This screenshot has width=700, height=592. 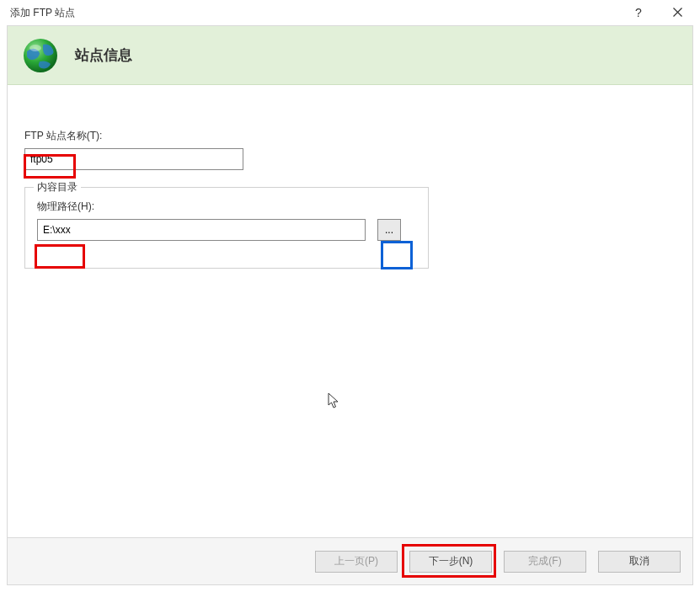 What do you see at coordinates (201, 230) in the screenshot?
I see `physpath-input` at bounding box center [201, 230].